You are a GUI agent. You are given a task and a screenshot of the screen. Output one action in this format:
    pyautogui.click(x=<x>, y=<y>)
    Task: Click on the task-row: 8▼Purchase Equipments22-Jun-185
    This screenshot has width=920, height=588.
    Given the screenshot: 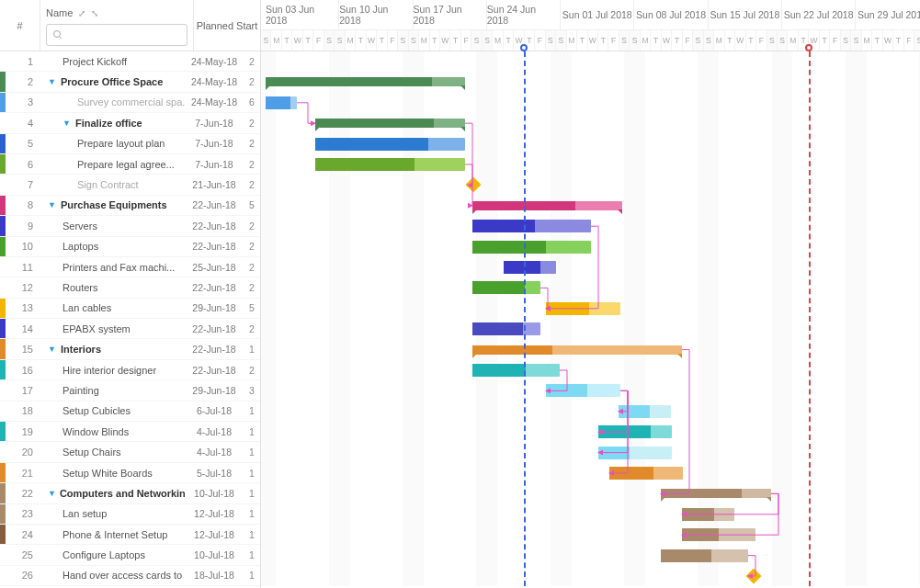 What is the action you would take?
    pyautogui.click(x=131, y=206)
    